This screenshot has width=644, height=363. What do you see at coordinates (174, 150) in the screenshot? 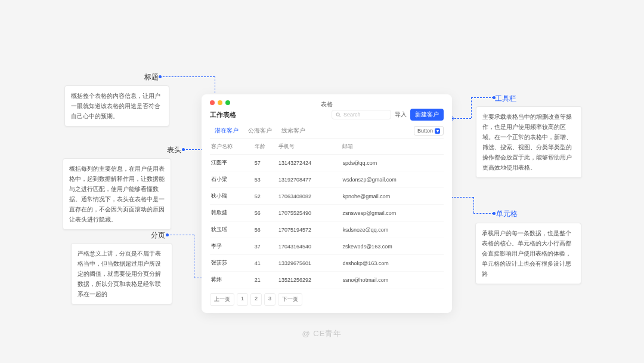
I see `label-header: 表头` at bounding box center [174, 150].